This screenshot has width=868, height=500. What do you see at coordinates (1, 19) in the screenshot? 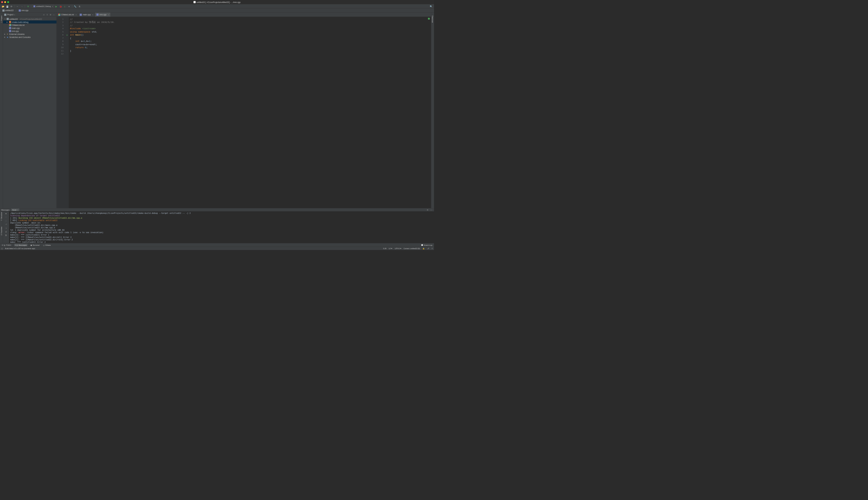
I see `rail-project-tab: 1: Project` at bounding box center [1, 19].